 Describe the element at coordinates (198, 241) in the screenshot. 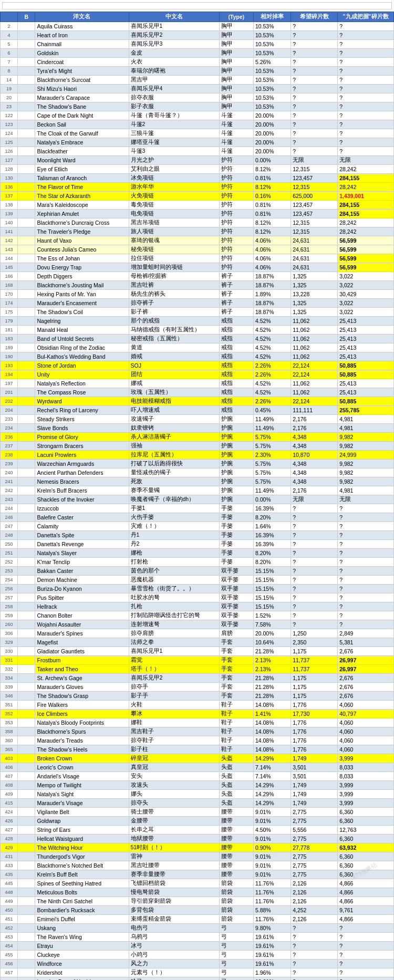

I see `table-row: 142Haunt of Vaxo寨琦的银魂护符4.06%24,63156,599` at that location.